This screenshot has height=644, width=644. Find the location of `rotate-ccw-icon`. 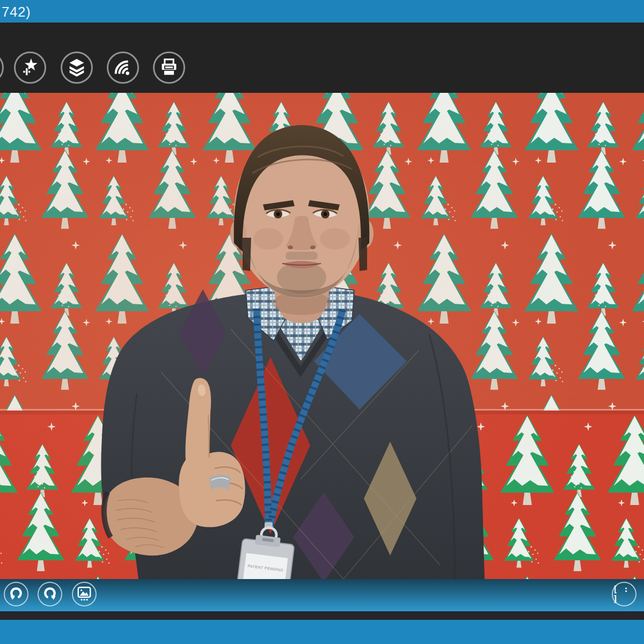

rotate-ccw-icon is located at coordinates (16, 594).